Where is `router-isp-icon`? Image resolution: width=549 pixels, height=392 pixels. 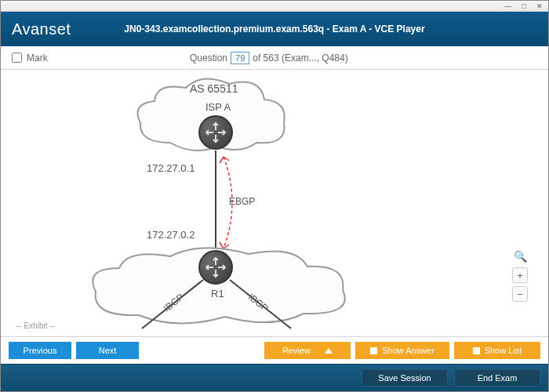
router-isp-icon is located at coordinates (216, 132).